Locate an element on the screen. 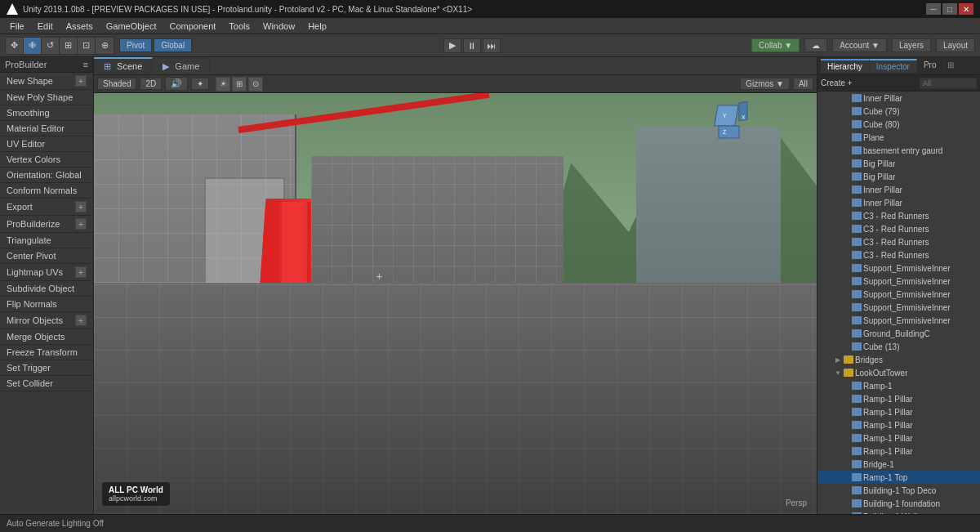 Image resolution: width=980 pixels, height=532 pixels. pb-add-btn-9: + is located at coordinates (81, 224).